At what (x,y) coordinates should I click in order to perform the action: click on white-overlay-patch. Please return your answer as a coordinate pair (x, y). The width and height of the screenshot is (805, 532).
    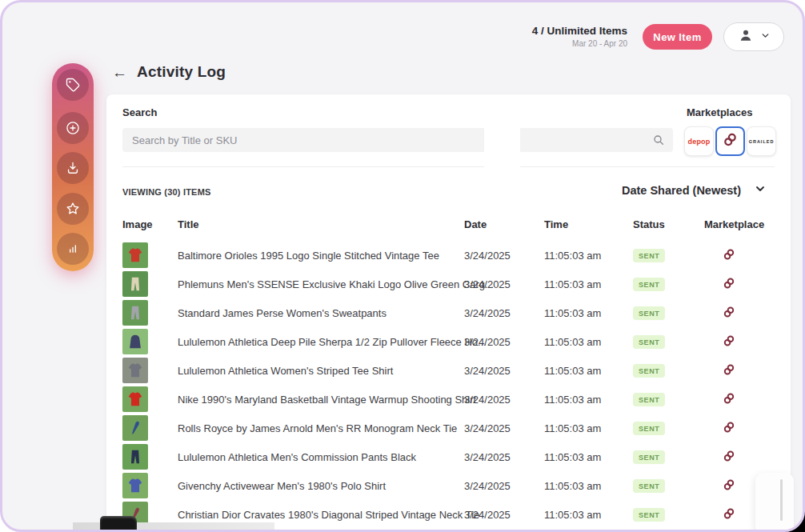
    Looking at the image, I should click on (503, 149).